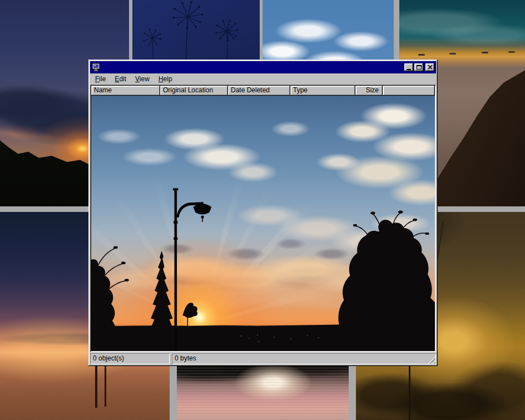 Image resolution: width=525 pixels, height=420 pixels. Describe the element at coordinates (409, 91) in the screenshot. I see `column-header-filler` at that location.